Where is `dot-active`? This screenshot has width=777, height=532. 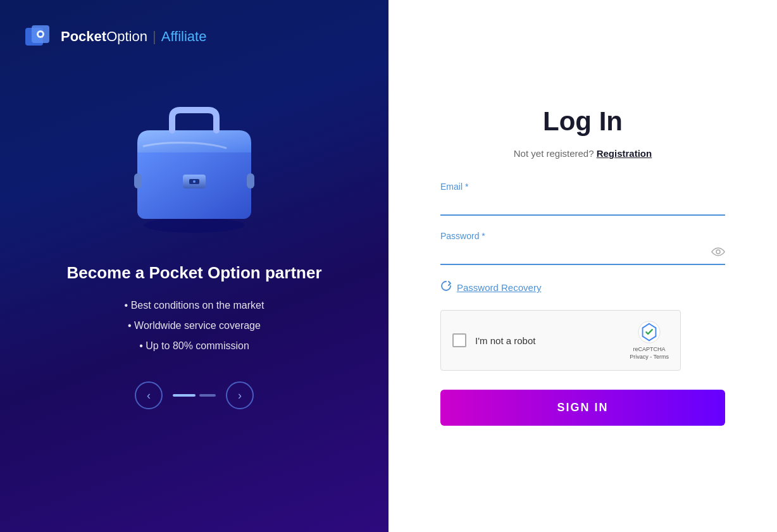
dot-active is located at coordinates (184, 395).